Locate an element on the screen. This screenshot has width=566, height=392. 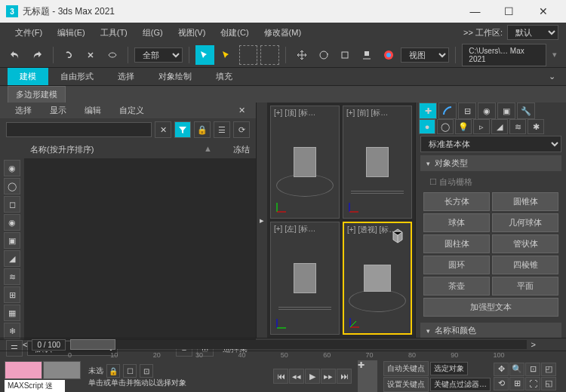
rollout-objtype: 对象类型 is located at coordinates (491, 163).